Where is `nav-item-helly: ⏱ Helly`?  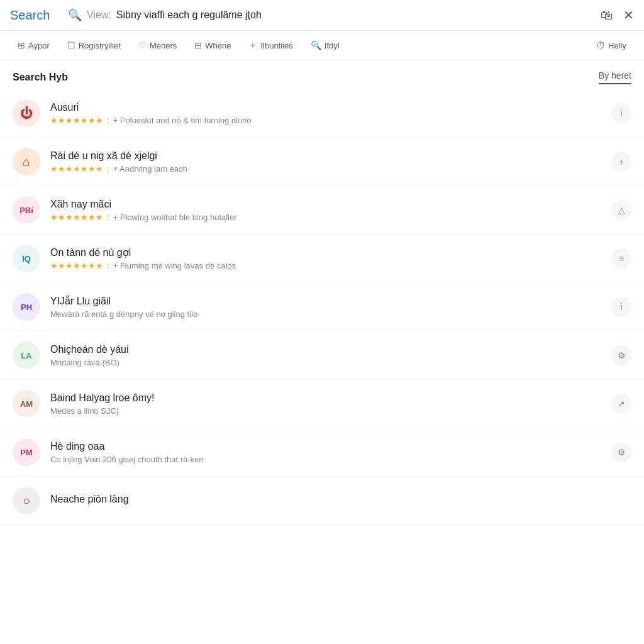
nav-item-helly: ⏱ Helly is located at coordinates (611, 45).